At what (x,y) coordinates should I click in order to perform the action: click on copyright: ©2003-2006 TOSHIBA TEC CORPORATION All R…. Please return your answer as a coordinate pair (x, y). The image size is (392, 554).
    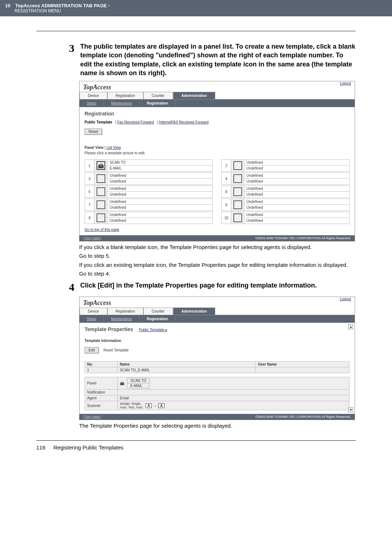
    Looking at the image, I should click on (303, 238).